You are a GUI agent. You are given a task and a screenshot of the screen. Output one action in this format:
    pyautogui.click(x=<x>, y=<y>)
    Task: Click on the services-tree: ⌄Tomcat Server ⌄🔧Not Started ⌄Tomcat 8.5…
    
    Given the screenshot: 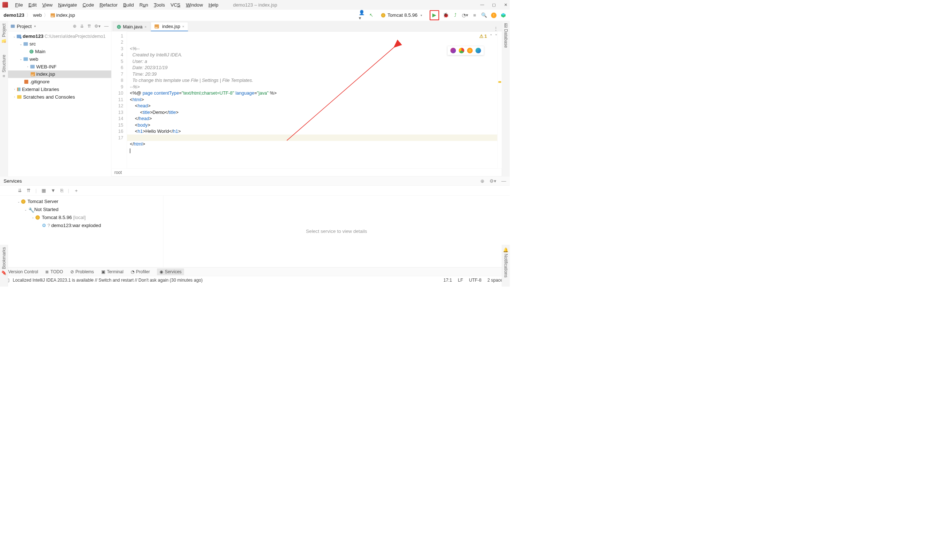 What is the action you would take?
    pyautogui.click(x=82, y=232)
    